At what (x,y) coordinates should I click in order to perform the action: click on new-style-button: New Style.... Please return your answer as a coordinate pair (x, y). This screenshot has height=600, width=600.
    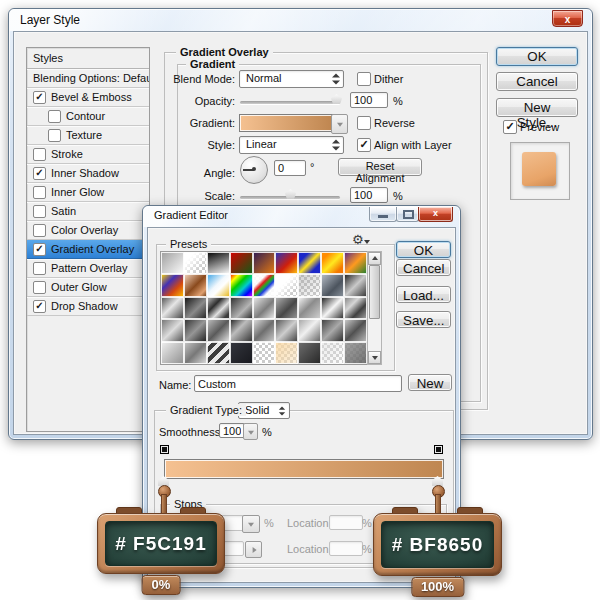
    Looking at the image, I should click on (537, 108).